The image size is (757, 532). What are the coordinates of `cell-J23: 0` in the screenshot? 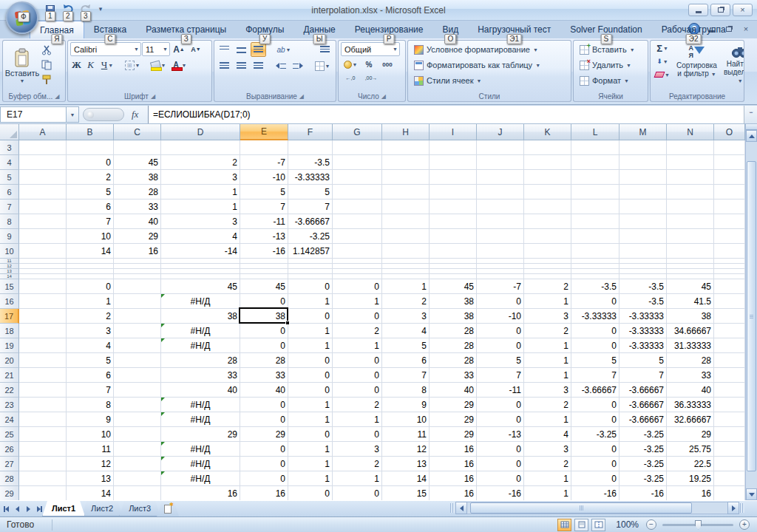 It's located at (500, 405).